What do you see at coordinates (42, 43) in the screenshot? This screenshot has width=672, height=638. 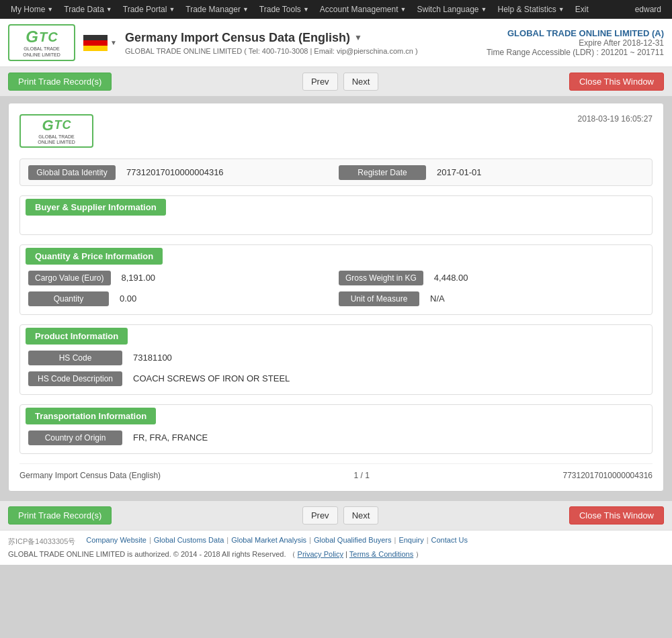 I see `company-logo: G T C GLOBAL TRADEONLINE LIMITED` at bounding box center [42, 43].